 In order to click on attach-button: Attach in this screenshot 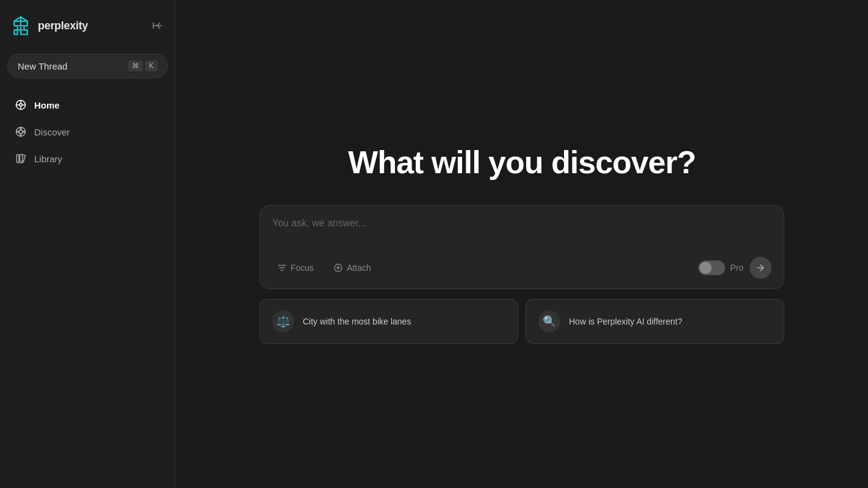, I will do `click(352, 268)`.